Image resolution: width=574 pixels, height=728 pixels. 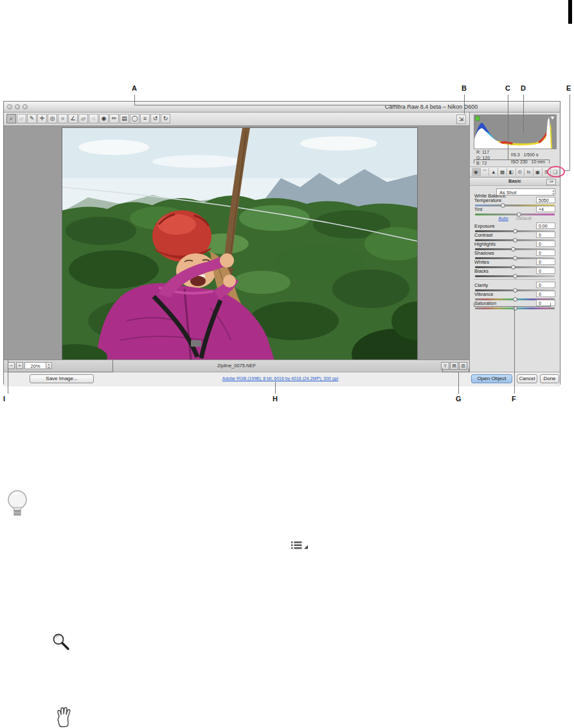 I want to click on callout-bracket-g-tick1, so click(x=442, y=370).